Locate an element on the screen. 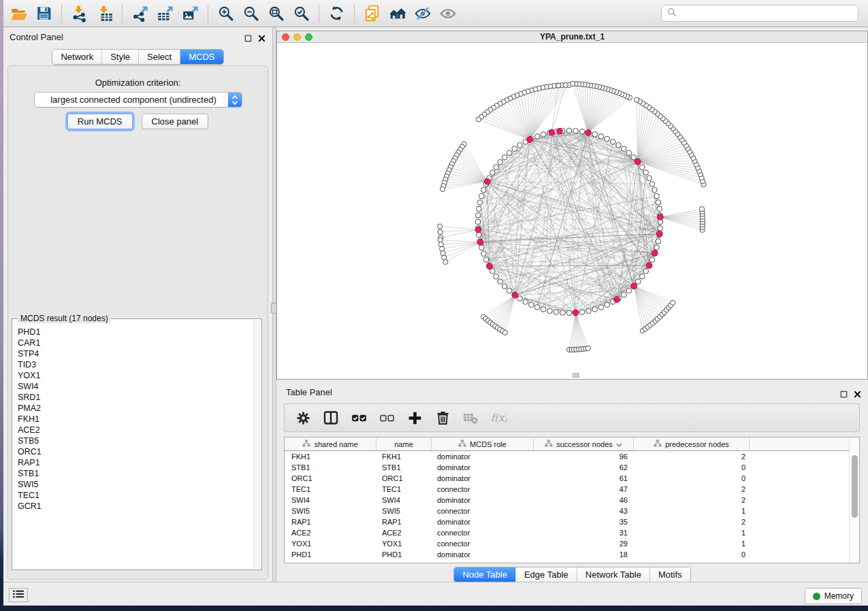 This screenshot has height=611, width=868. close-panel-icon is located at coordinates (261, 39).